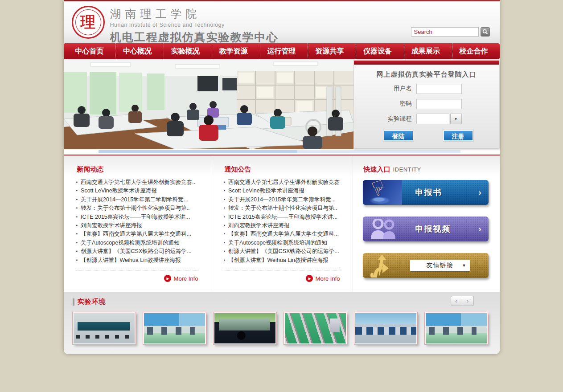 Image resolution: width=563 pixels, height=392 pixels. What do you see at coordinates (137, 260) in the screenshot?
I see `news-item-link: 【创源大讲堂】Weihua Lin教授讲座海报` at bounding box center [137, 260].